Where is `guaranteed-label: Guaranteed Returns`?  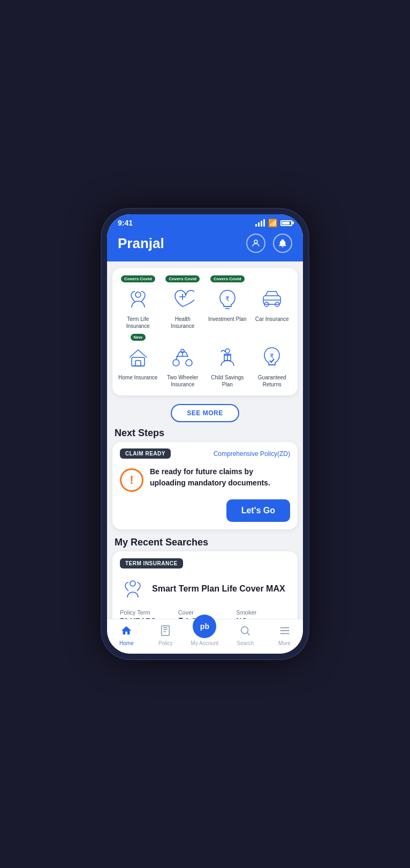
guaranteed-label: Guaranteed Returns is located at coordinates (272, 381).